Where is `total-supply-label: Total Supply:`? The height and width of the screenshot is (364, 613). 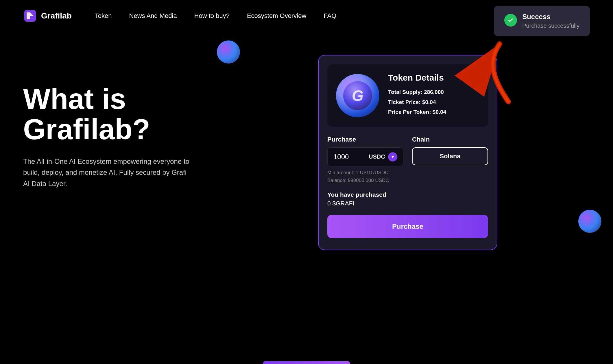 total-supply-label: Total Supply: is located at coordinates (405, 92).